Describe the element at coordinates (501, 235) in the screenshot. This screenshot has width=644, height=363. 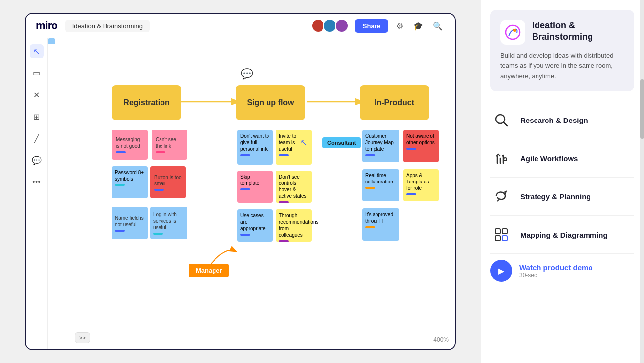
I see `mapping-icon` at that location.